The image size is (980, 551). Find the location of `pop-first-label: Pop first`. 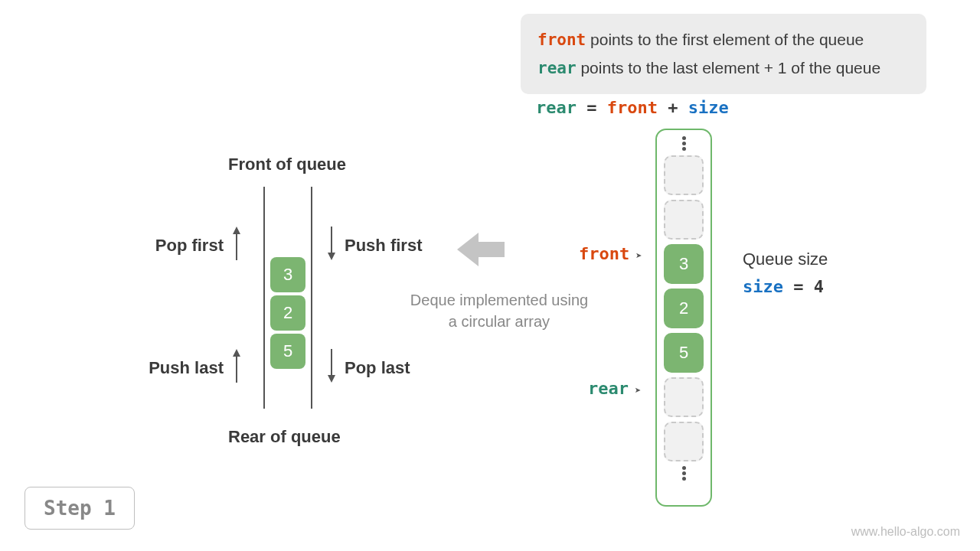

pop-first-label: Pop first is located at coordinates (181, 246).